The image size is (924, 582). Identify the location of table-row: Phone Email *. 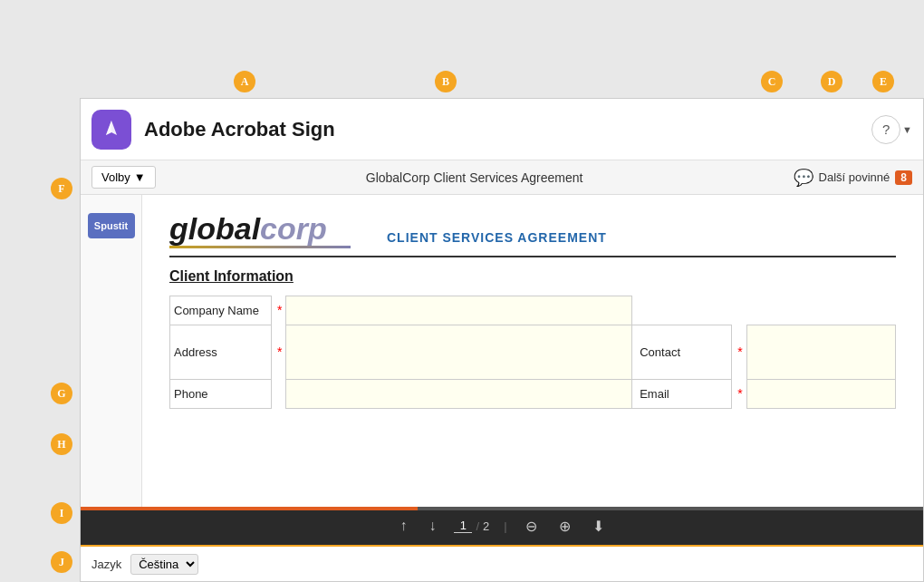
(533, 394).